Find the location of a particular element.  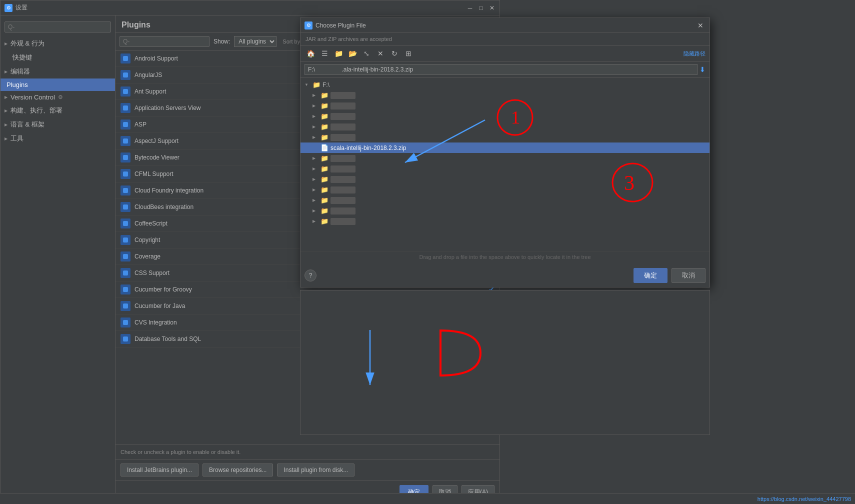

dialog-close-button: ✕ is located at coordinates (700, 26).